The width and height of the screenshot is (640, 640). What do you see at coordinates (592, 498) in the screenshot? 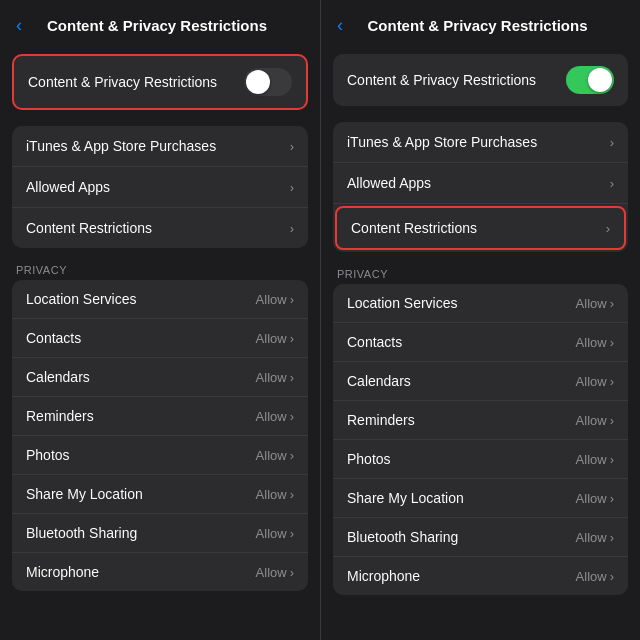
I see `right-privacy-share-location-value: Allow` at bounding box center [592, 498].